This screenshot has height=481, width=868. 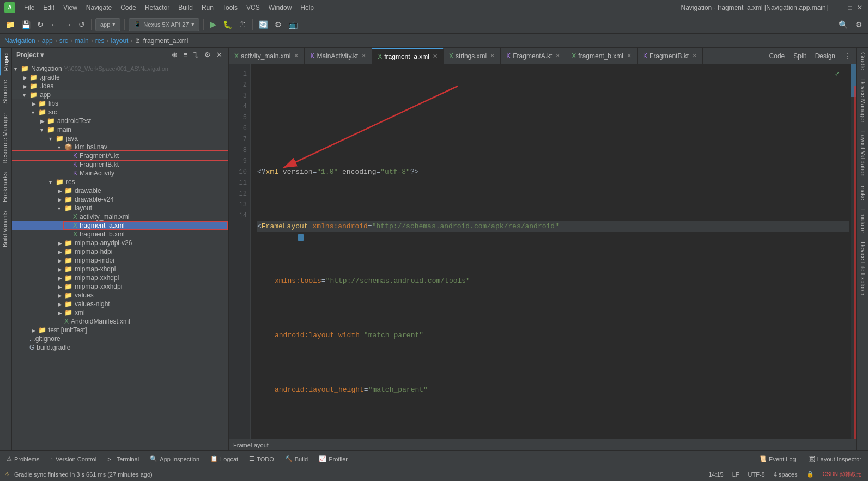 I want to click on menu-vcs: VCS, so click(x=253, y=8).